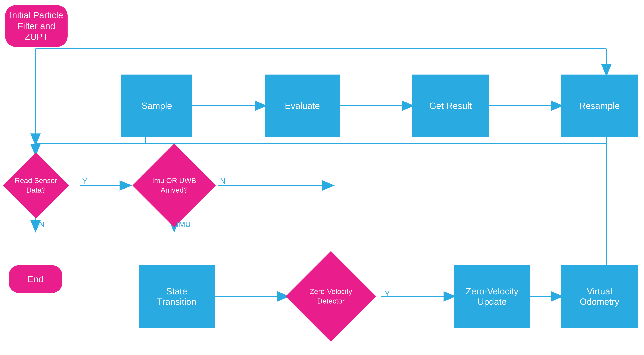 Image resolution: width=644 pixels, height=355 pixels. I want to click on y-read-sensor-label: Y, so click(85, 181).